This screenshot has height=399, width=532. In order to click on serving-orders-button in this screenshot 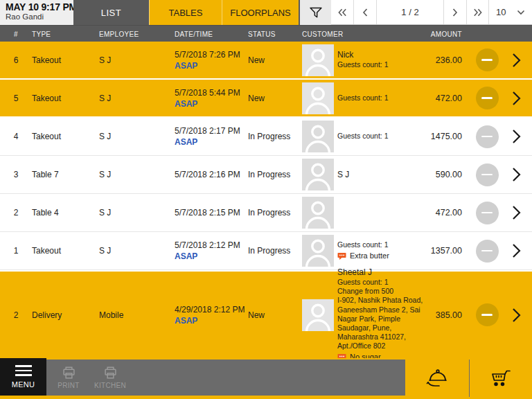, I will do `click(437, 378)`.